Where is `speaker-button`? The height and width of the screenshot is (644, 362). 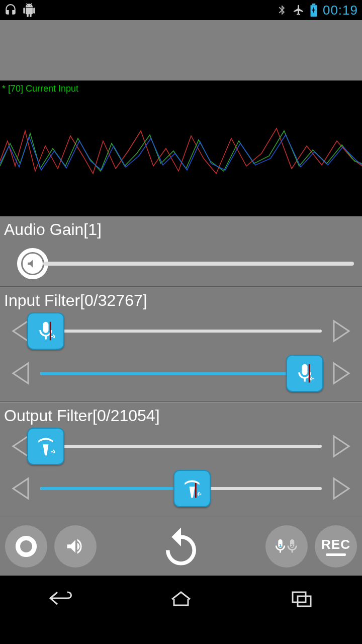
speaker-button is located at coordinates (75, 546).